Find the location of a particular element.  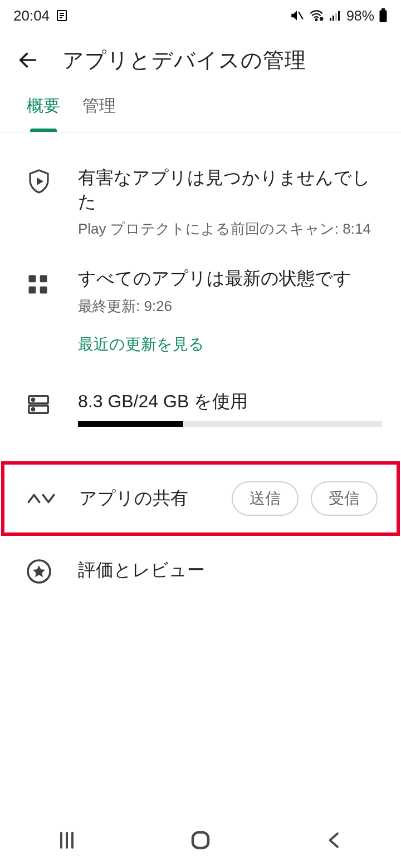

back-arrow-icon is located at coordinates (28, 60).